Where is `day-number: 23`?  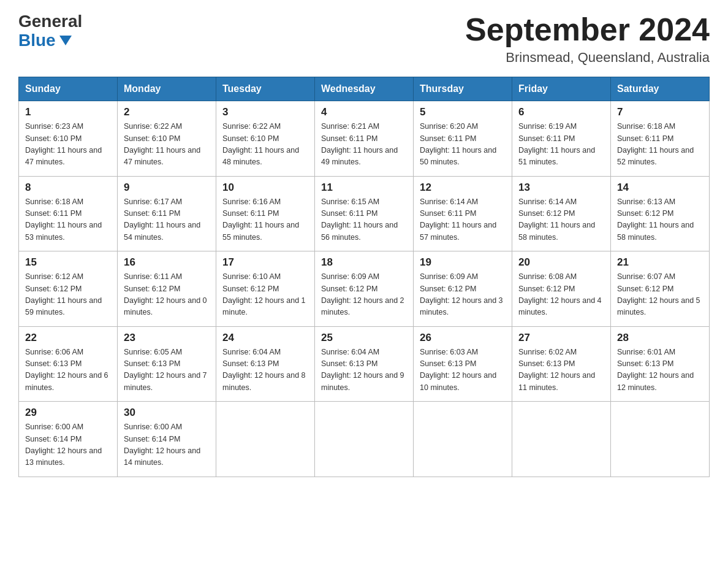
day-number: 23 is located at coordinates (167, 338).